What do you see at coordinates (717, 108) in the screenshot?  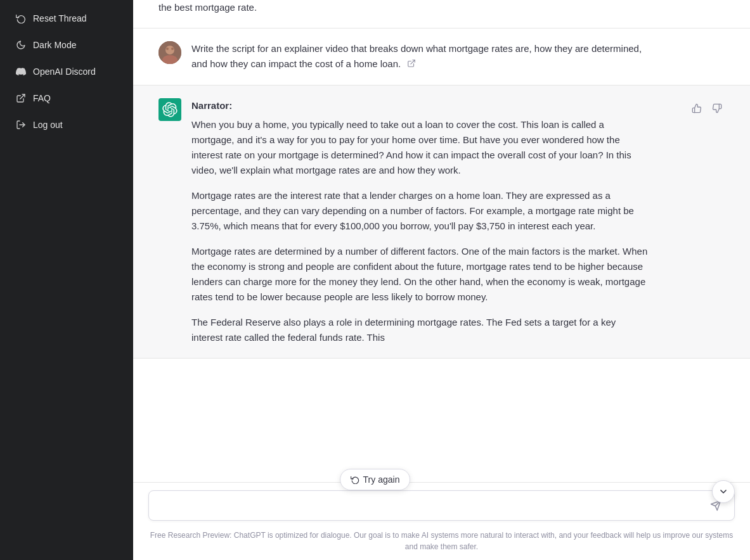 I see `thumbs-down-button` at bounding box center [717, 108].